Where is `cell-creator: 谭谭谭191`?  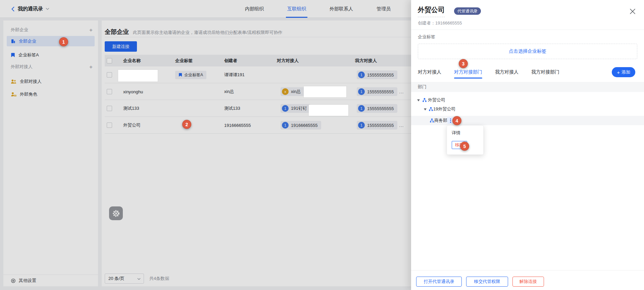
cell-creator: 谭谭谭191 is located at coordinates (234, 75).